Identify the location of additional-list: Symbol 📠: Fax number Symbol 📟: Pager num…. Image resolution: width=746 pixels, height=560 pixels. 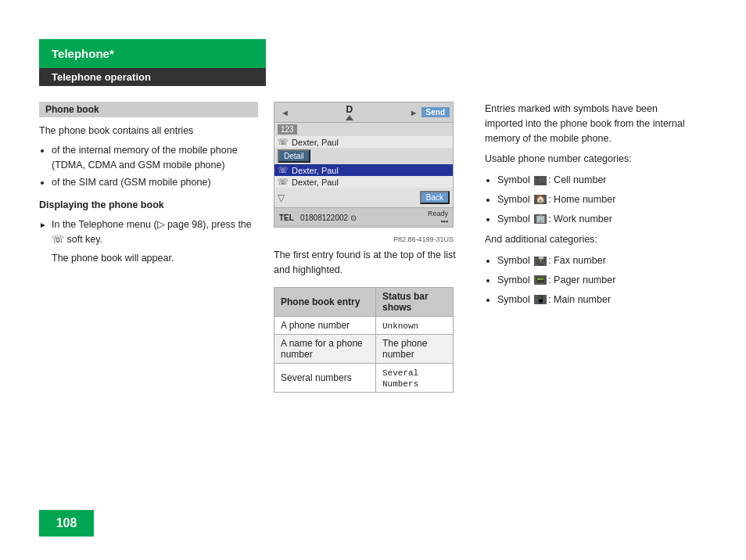
(597, 280).